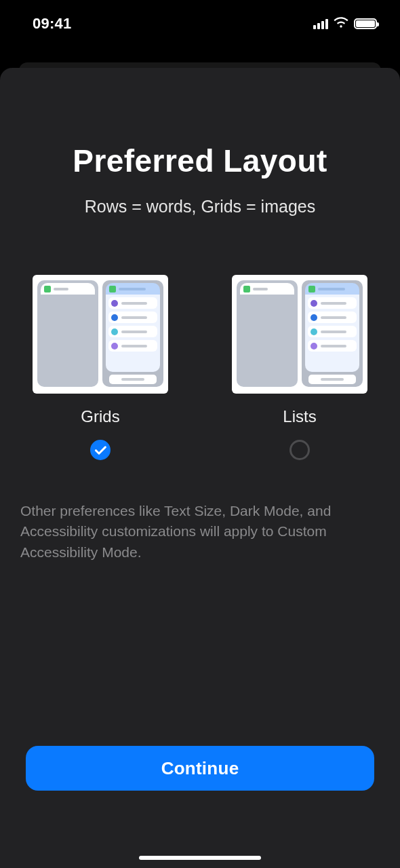 The width and height of the screenshot is (400, 868). What do you see at coordinates (200, 18) in the screenshot?
I see `status-bar: 09:41` at bounding box center [200, 18].